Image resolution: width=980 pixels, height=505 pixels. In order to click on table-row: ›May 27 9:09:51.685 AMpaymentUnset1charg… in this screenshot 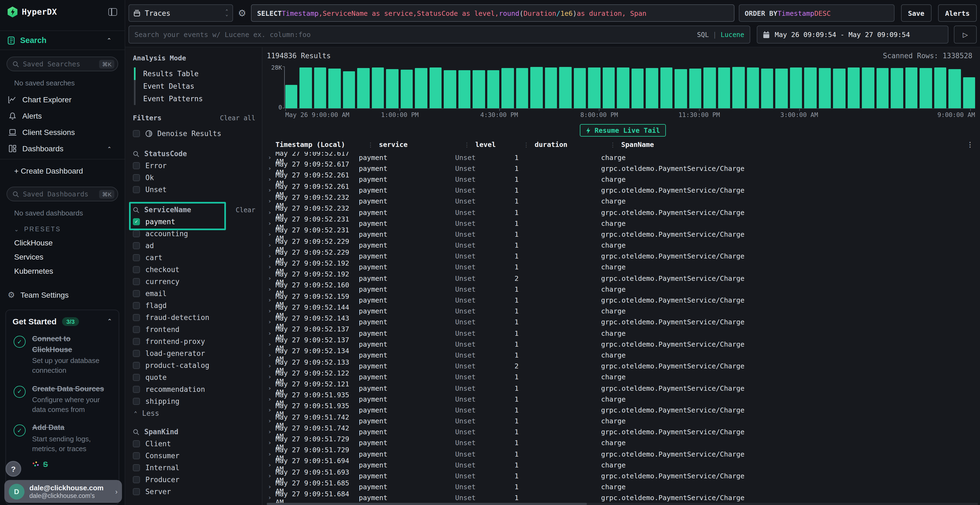, I will do `click(622, 487)`.